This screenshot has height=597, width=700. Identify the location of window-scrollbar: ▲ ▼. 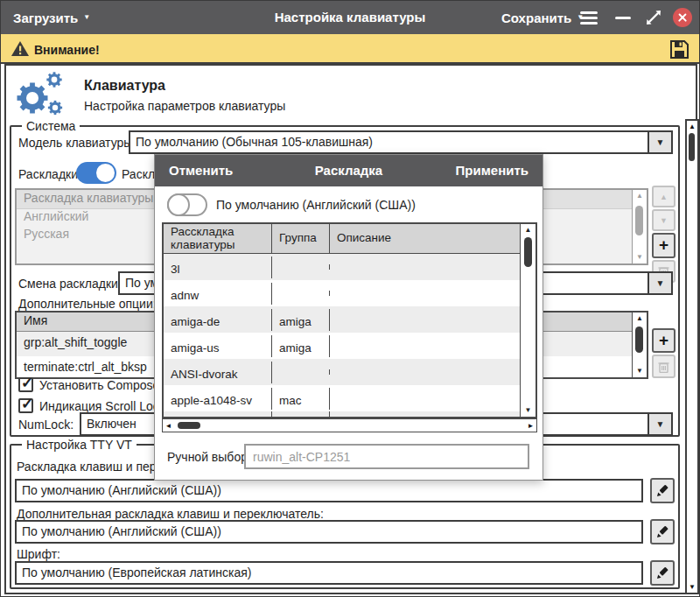
(692, 357).